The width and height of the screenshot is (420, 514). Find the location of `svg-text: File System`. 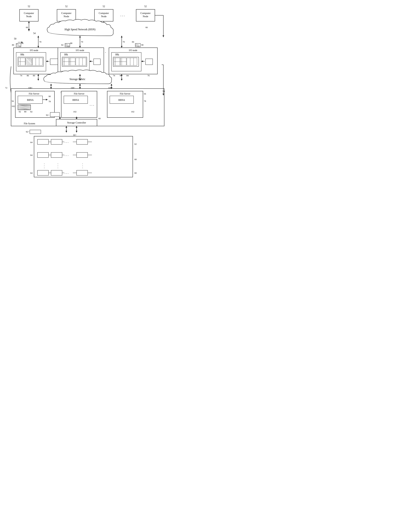

svg-text: File System is located at coordinates (30, 123).